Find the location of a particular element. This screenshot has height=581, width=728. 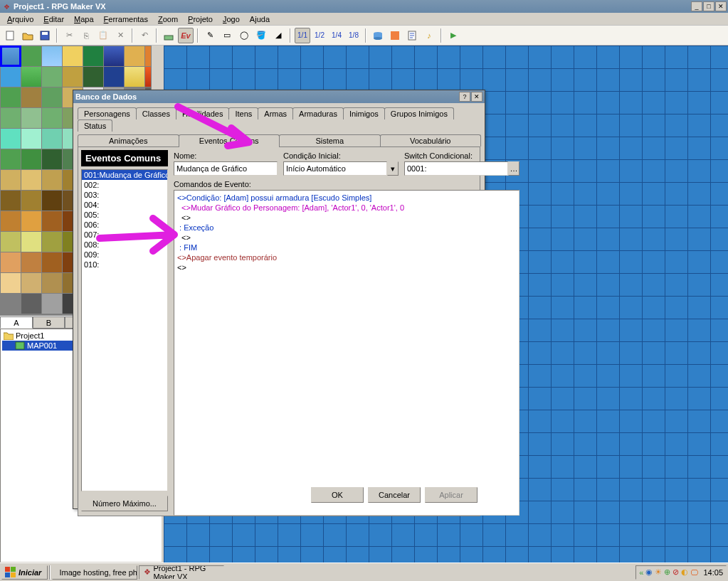

list-item: 010: is located at coordinates (125, 265).